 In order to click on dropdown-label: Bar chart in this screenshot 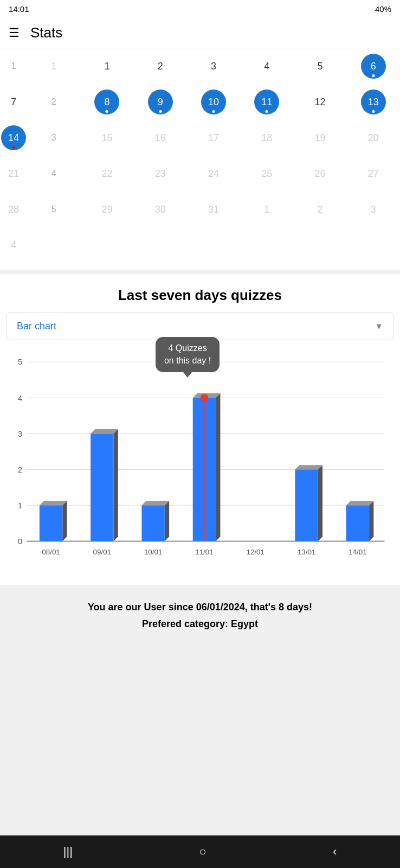, I will do `click(37, 327)`.